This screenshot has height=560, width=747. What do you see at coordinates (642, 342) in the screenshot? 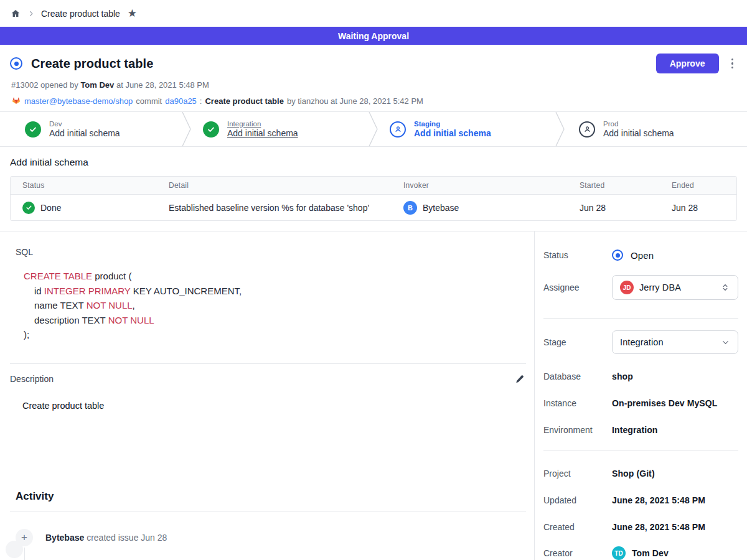
I see `stage-value: Integration` at bounding box center [642, 342].